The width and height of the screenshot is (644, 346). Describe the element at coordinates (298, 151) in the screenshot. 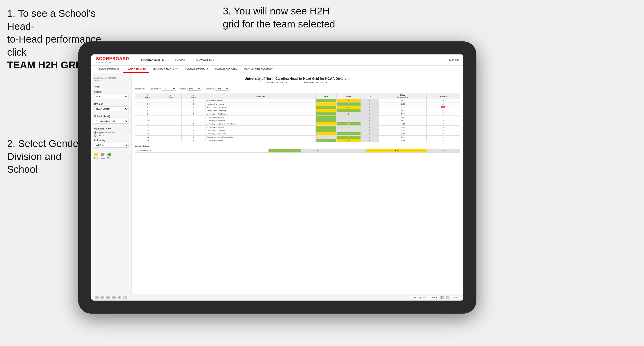

I see `ood-table: NCAA Division II 1 0 0 26.00 3` at that location.